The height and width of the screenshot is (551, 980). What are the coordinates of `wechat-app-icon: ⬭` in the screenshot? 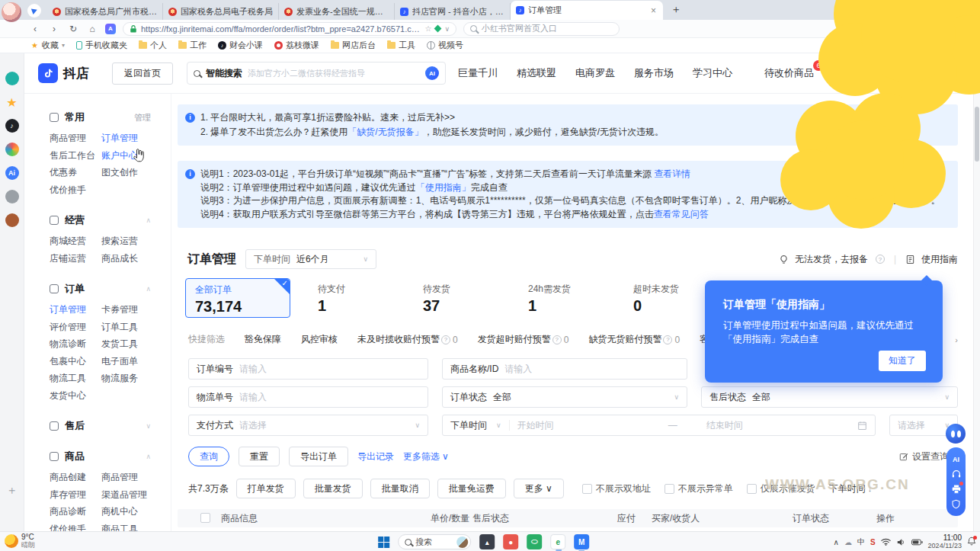 It's located at (534, 542).